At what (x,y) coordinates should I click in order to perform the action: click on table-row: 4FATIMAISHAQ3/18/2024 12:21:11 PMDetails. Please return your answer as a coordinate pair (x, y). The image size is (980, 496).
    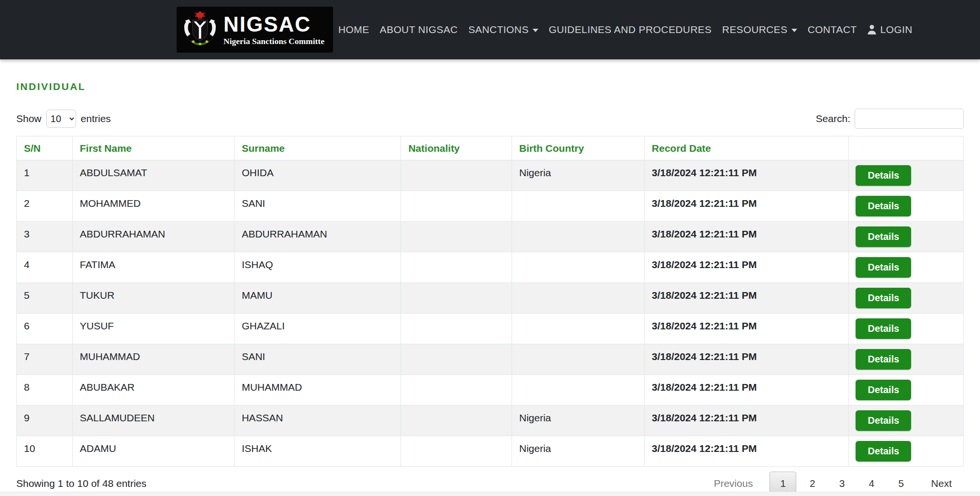
    Looking at the image, I should click on (490, 268).